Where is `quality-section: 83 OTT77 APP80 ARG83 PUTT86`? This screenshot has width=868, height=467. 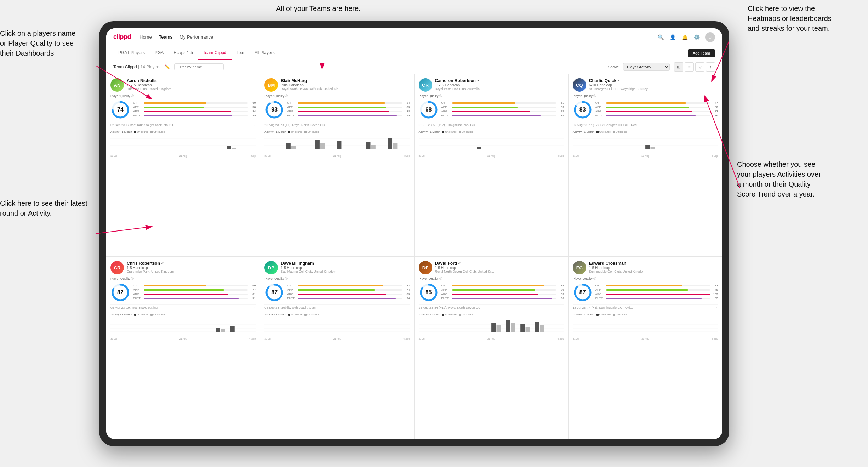
quality-section: 83 OTT77 APP80 ARG83 PUTT86 is located at coordinates (645, 110).